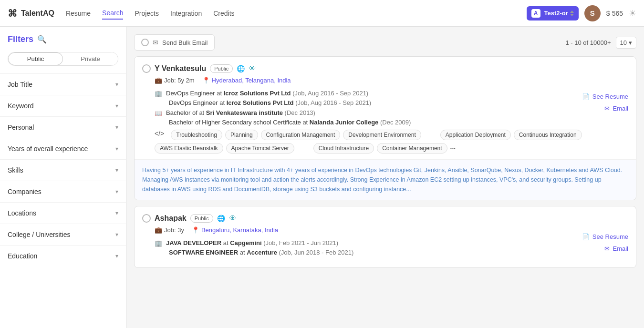  I want to click on filter-locations-label: Locations, so click(22, 213).